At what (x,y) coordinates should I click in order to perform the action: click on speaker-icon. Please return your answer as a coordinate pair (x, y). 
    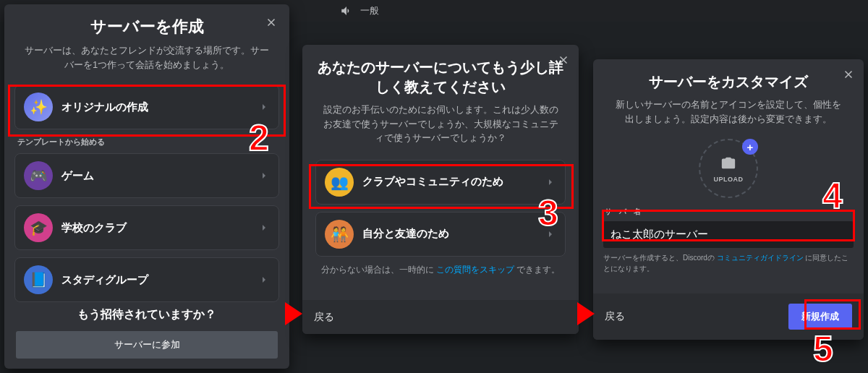
    Looking at the image, I should click on (346, 11).